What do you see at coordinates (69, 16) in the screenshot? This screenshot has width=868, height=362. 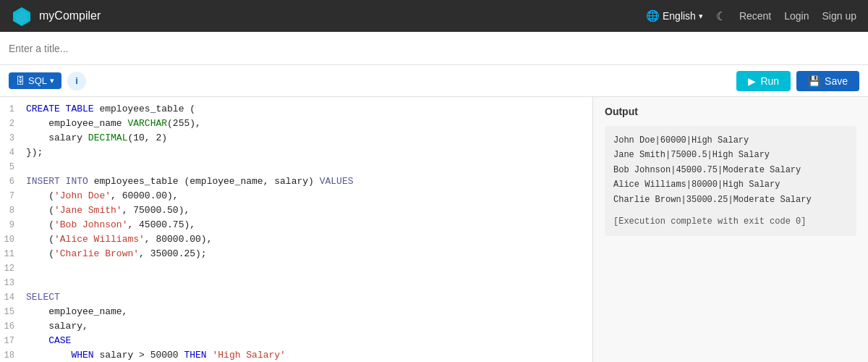 I see `app-name: myCompiler` at bounding box center [69, 16].